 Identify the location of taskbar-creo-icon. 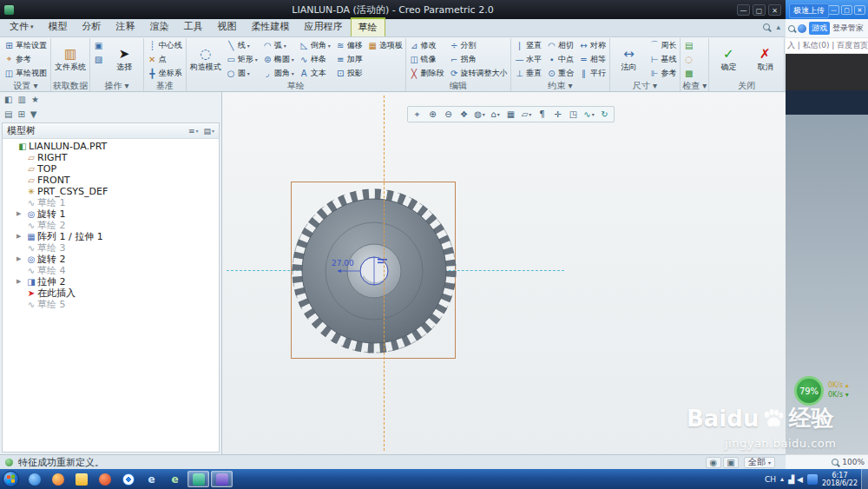
(198, 479).